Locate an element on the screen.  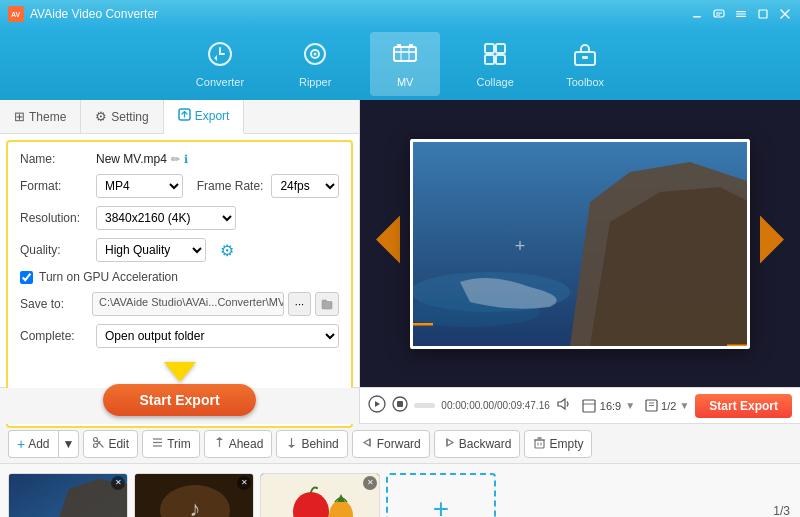
quality-settings-icon: ⚙ is located at coordinates (227, 250).